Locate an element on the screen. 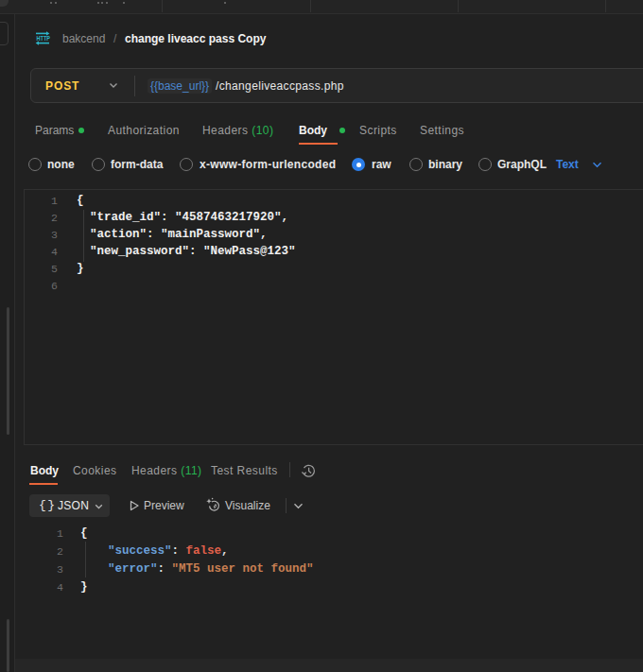  svg-text: HTTP is located at coordinates (43, 39).